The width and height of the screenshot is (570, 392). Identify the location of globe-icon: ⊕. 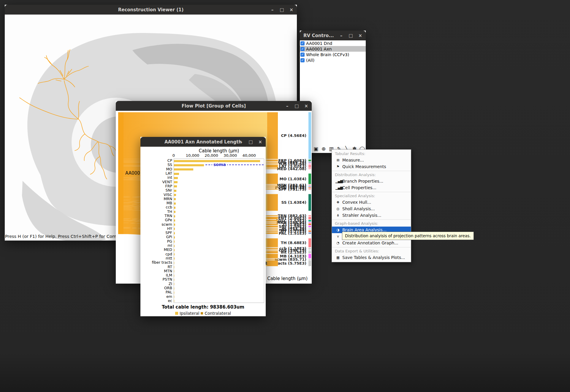
(324, 149).